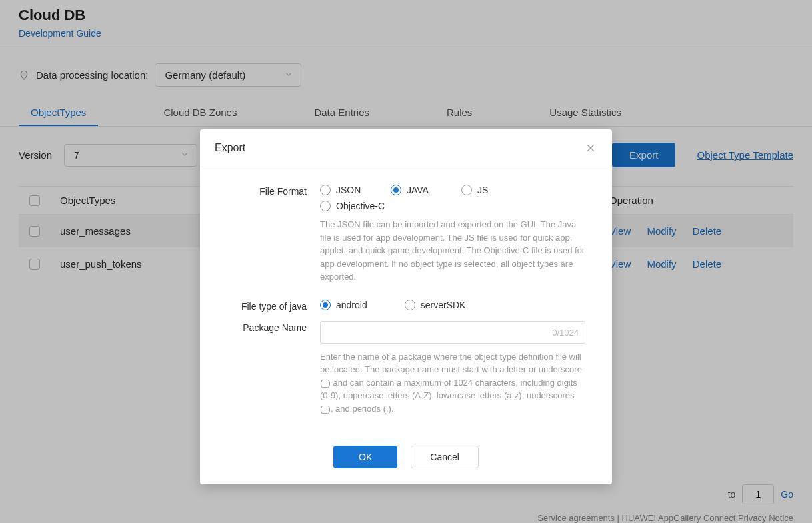 The width and height of the screenshot is (812, 523). I want to click on java-type-row: File type of java android serverSDK, so click(406, 306).